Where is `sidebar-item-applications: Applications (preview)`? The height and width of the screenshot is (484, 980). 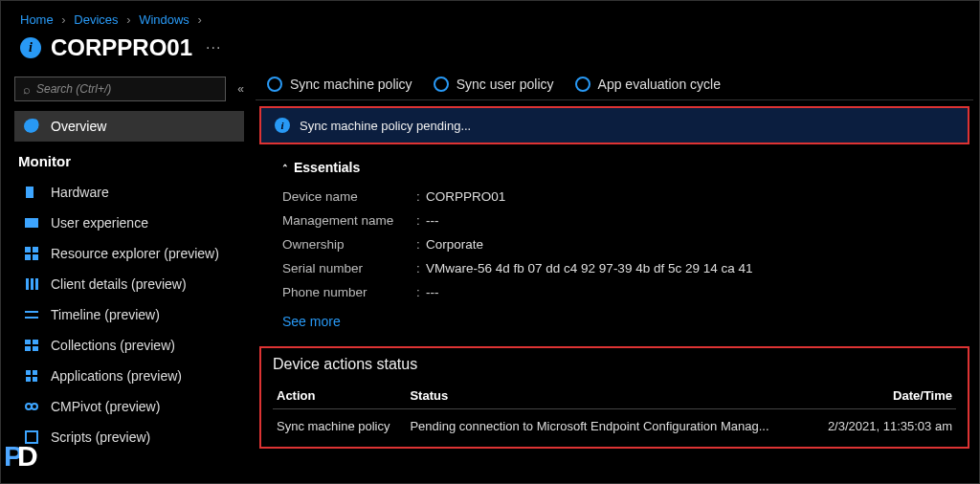
sidebar-item-applications: Applications (preview) is located at coordinates (129, 376).